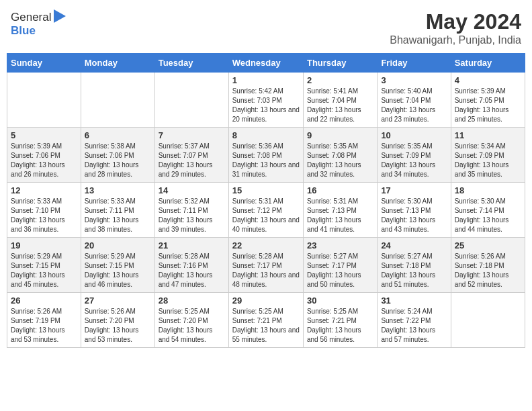 This screenshot has height=411, width=532. What do you see at coordinates (266, 271) in the screenshot?
I see `day-info: Sunrise: 5:28 AMSunset: 7:17 PMDaylight:…` at bounding box center [266, 271].